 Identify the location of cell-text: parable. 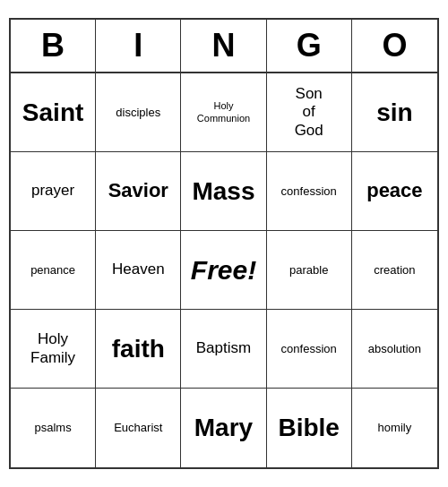
(308, 270).